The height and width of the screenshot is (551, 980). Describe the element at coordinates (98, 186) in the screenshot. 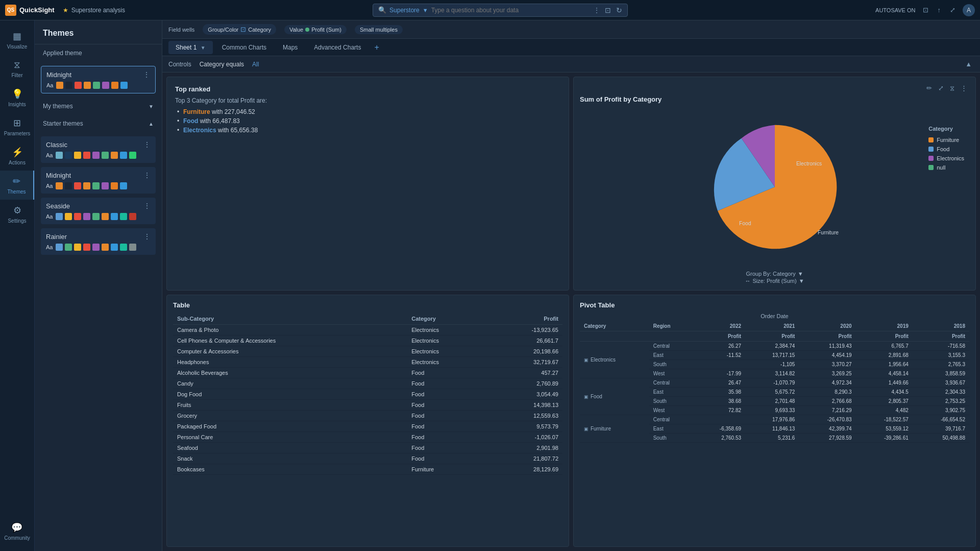

I see `midnight-theme-preview: Aa` at that location.